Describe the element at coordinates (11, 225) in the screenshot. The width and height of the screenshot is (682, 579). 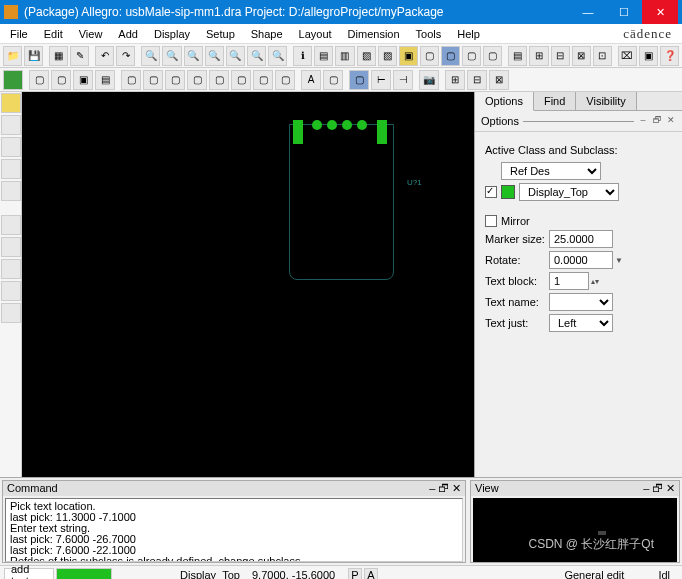
I see `line-tool-icon` at that location.